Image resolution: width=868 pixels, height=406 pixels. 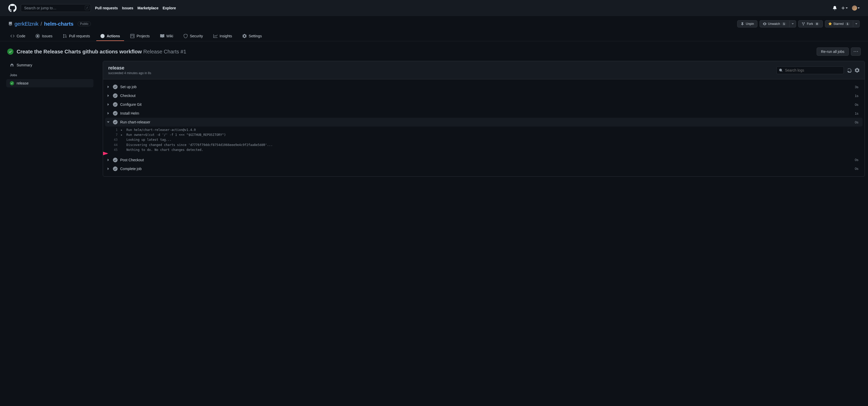 I want to click on repo-name-link: helm-charts, so click(x=59, y=24).